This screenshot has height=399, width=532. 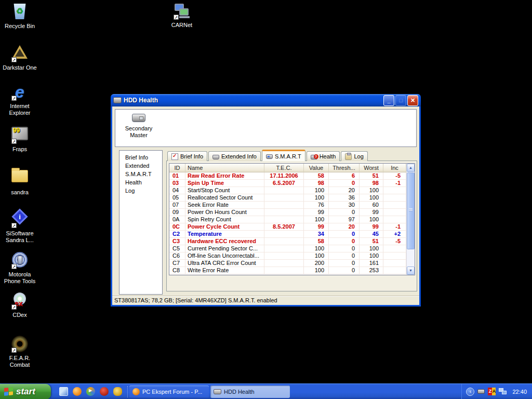 What do you see at coordinates (20, 181) in the screenshot?
I see `desktop-icon-sandra-folder: sandra` at bounding box center [20, 181].